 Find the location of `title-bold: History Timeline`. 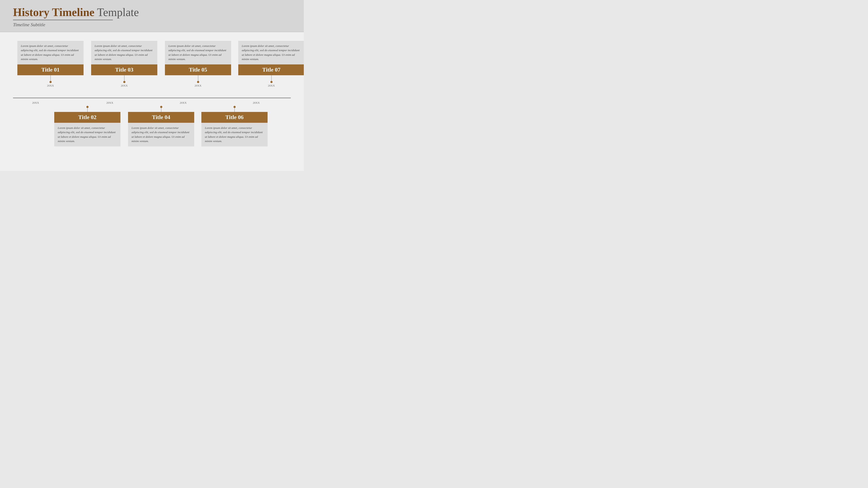

title-bold: History Timeline is located at coordinates (54, 12).